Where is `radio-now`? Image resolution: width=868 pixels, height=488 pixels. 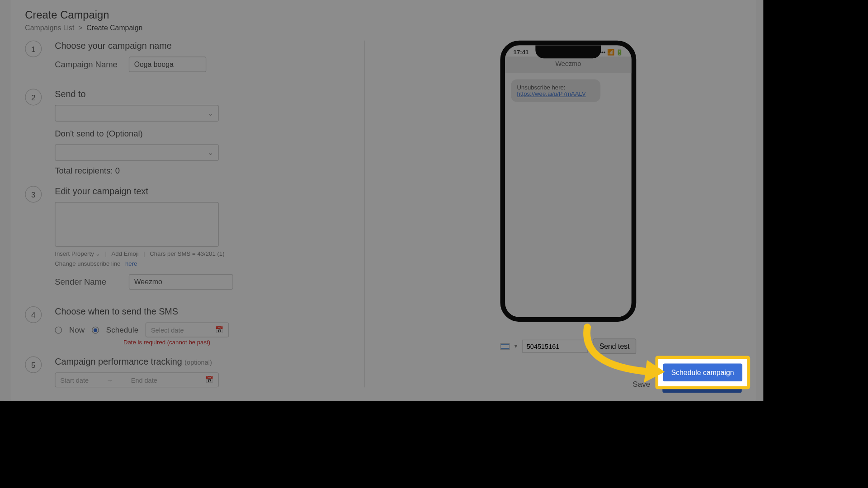 radio-now is located at coordinates (58, 330).